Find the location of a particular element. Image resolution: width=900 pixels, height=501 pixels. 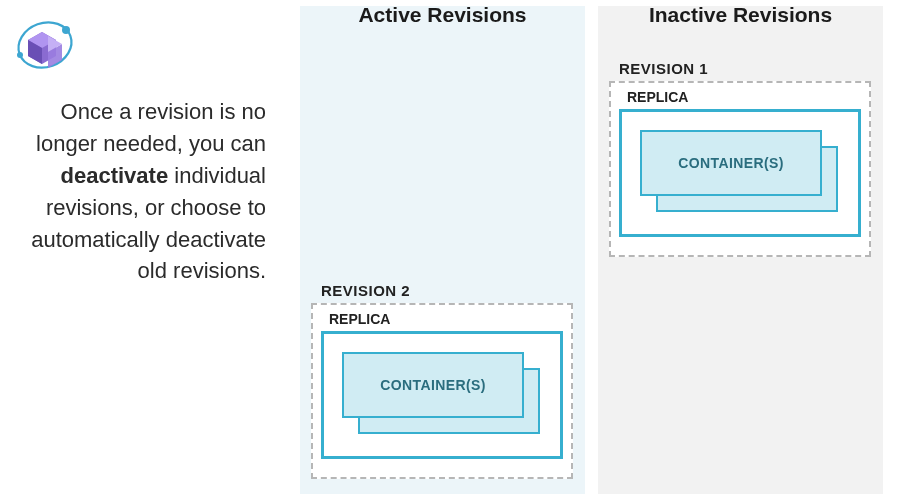

desc-bold: deactivate is located at coordinates (115, 176).